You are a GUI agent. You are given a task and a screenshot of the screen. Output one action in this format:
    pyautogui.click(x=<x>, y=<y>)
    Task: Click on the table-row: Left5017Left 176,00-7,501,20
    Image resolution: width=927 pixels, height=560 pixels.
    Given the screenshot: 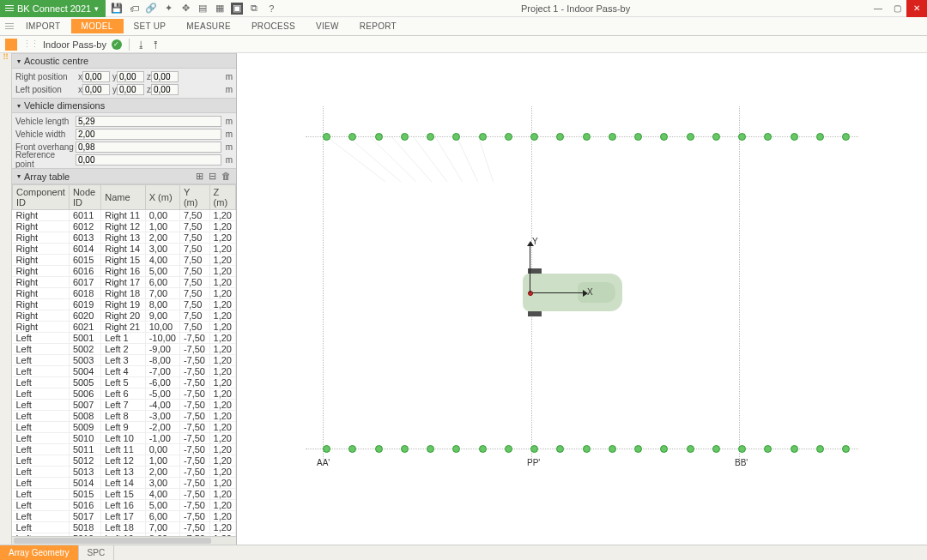 What is the action you would take?
    pyautogui.click(x=124, y=516)
    